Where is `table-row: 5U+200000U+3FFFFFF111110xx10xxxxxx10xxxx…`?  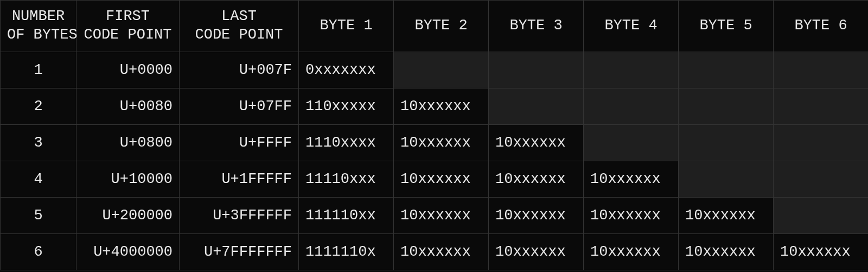 table-row: 5U+200000U+3FFFFFF111110xx10xxxxxx10xxxx… is located at coordinates (435, 216).